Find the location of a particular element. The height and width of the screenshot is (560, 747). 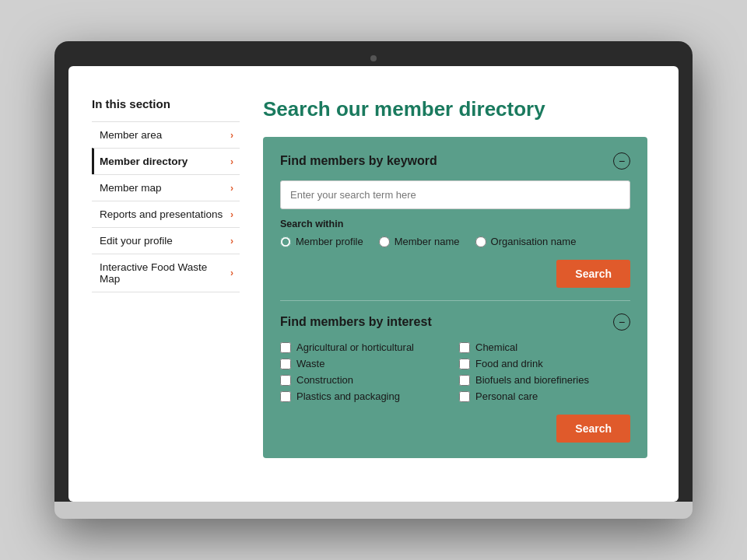

checkbox-construction: Construction is located at coordinates (366, 380).